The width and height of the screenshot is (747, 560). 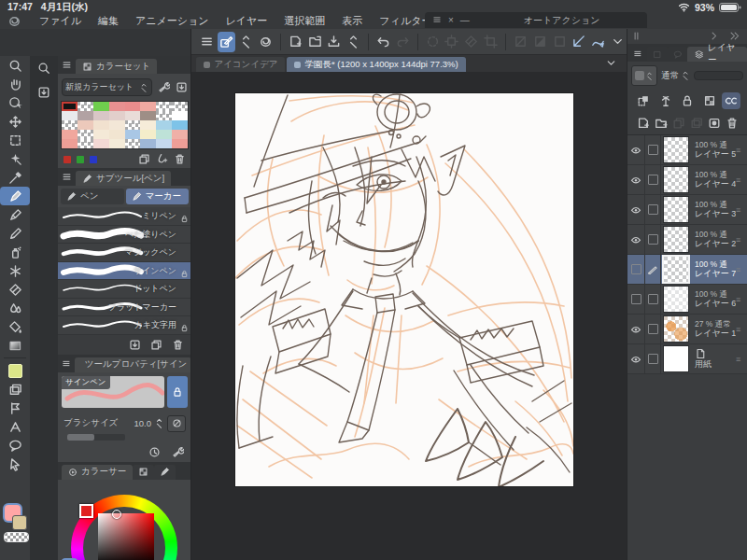 I want to click on layer-row: 100 % 通レイヤー 4≡, so click(x=687, y=180).